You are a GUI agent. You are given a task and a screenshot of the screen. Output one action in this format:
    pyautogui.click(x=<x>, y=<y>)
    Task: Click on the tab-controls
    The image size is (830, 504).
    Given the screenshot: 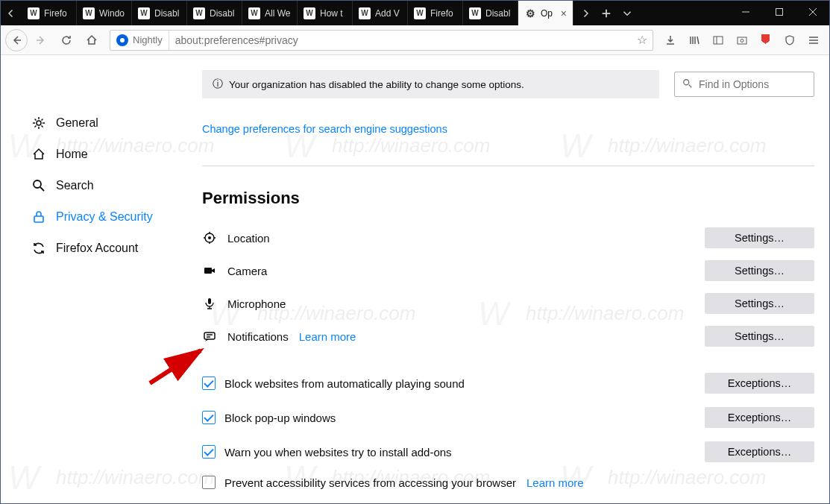 What is the action you would take?
    pyautogui.click(x=606, y=13)
    